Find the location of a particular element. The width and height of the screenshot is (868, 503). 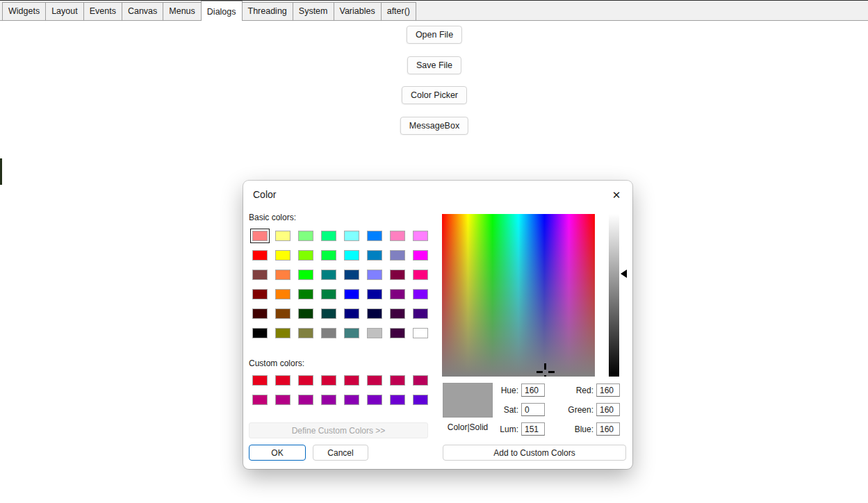

tab-dialogs: Dialogs is located at coordinates (222, 11).